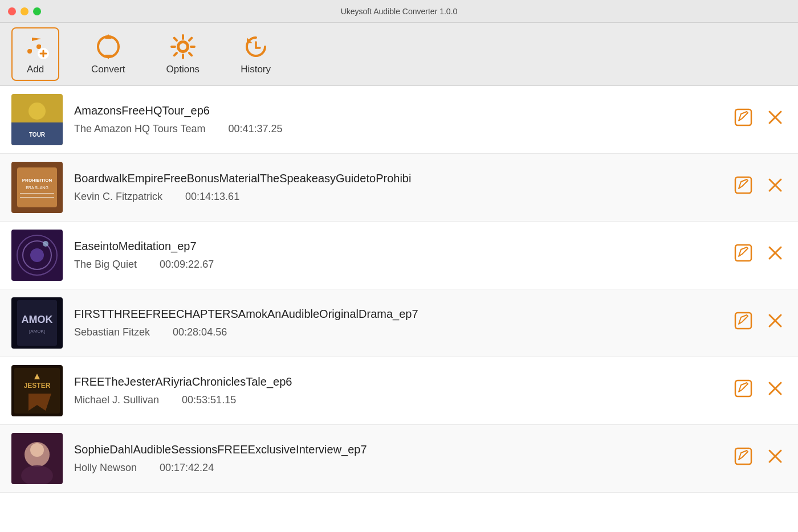  Describe the element at coordinates (397, 179) in the screenshot. I see `item-title-2: BoardwalkEmpireFreeBonusMaterialTheSpeak…` at that location.